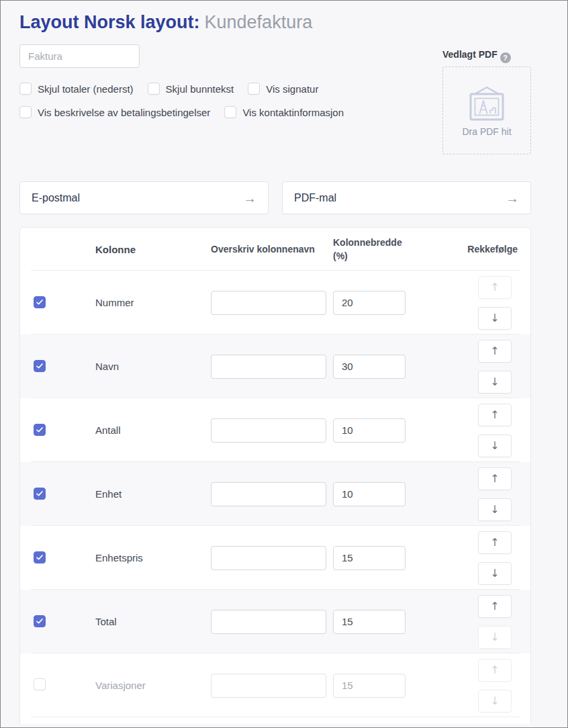 The width and height of the screenshot is (568, 728). Describe the element at coordinates (144, 197) in the screenshot. I see `email-template-button: E-postmal →` at that location.